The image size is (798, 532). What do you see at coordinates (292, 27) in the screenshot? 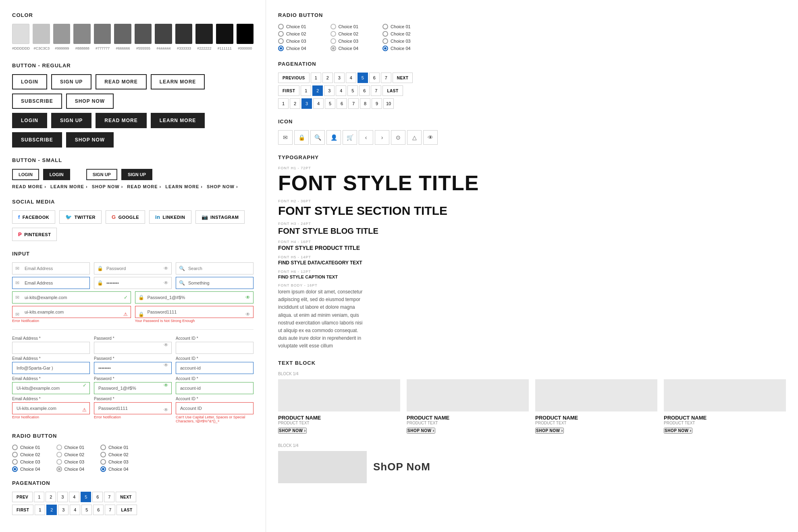
I see `radio-r1-1: Choice 01` at bounding box center [292, 27].